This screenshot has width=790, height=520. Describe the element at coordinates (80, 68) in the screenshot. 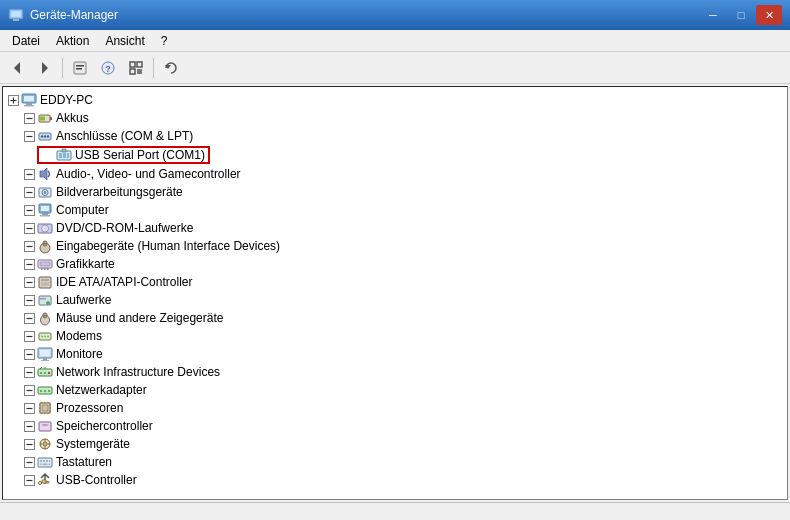

I see `properties-button` at that location.